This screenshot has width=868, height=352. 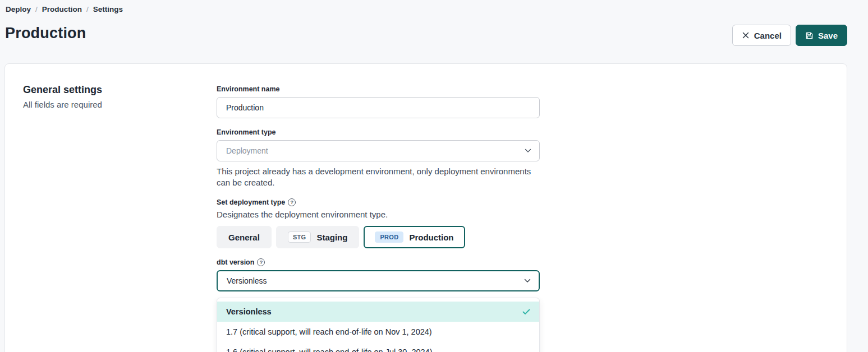 What do you see at coordinates (244, 238) in the screenshot?
I see `deployment-type-general-label: General` at bounding box center [244, 238].